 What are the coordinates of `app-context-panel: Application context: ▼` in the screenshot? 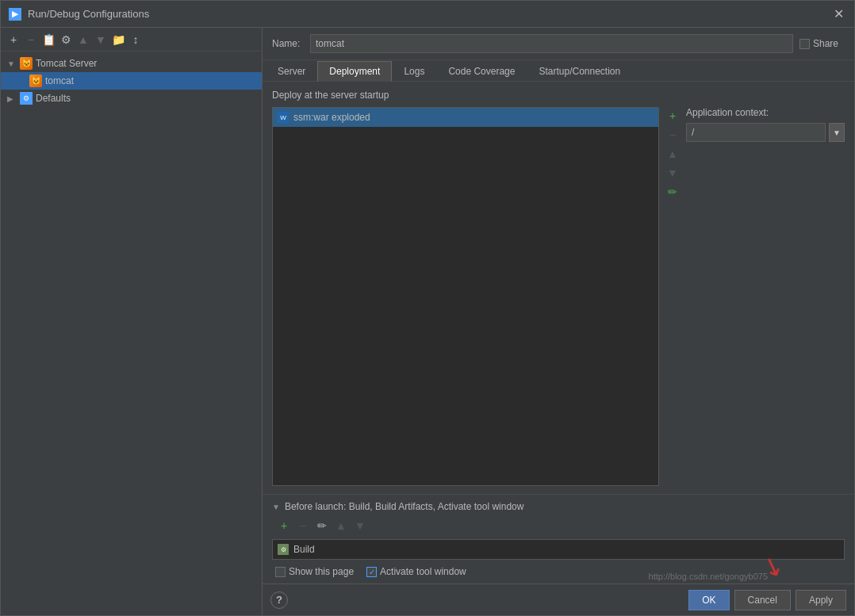 It's located at (765, 297).